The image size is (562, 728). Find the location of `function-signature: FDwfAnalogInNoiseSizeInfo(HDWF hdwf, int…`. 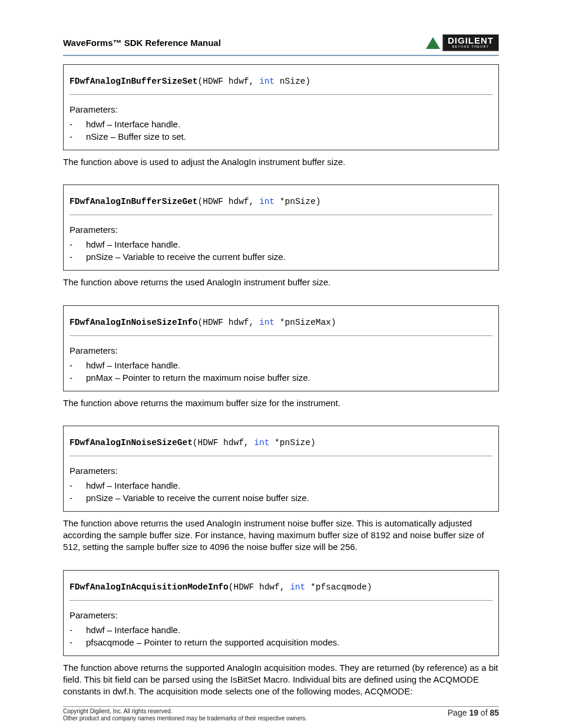

function-signature: FDwfAnalogInNoiseSizeInfo(HDWF hdwf, int… is located at coordinates (281, 324).